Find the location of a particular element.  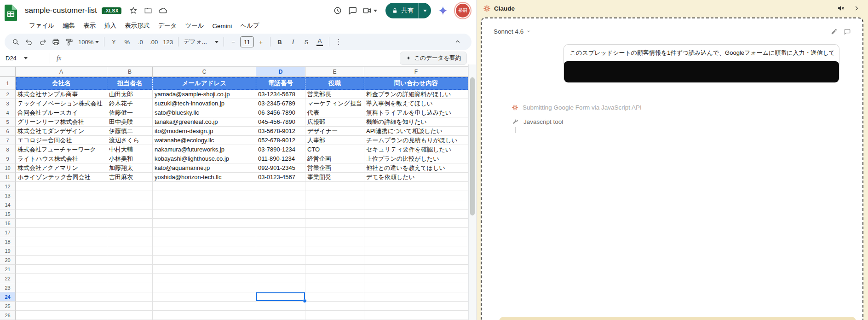

more-formats-button: 123 is located at coordinates (168, 42).